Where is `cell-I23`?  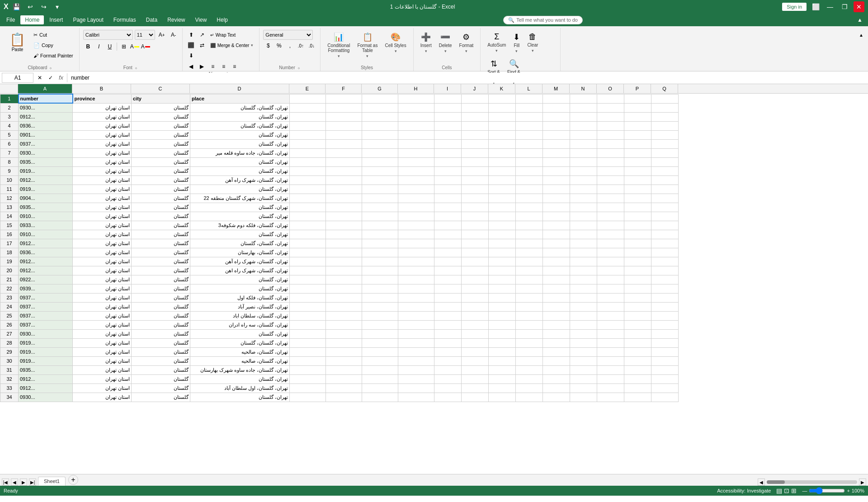
cell-I23 is located at coordinates (448, 298).